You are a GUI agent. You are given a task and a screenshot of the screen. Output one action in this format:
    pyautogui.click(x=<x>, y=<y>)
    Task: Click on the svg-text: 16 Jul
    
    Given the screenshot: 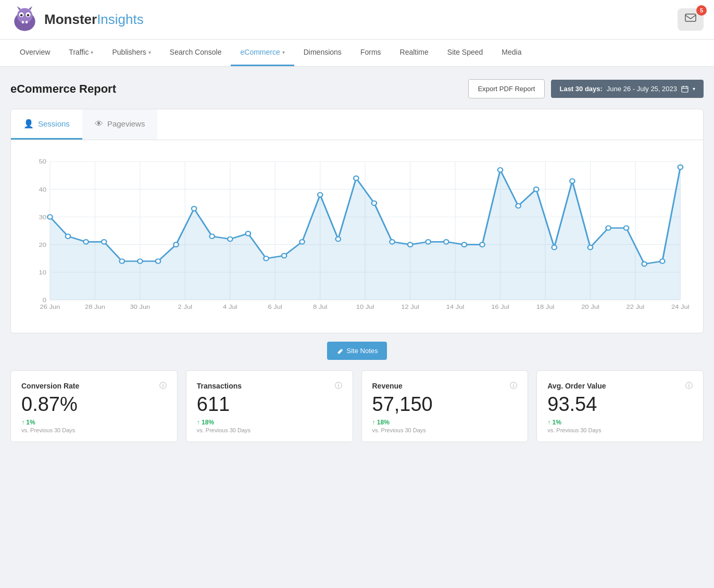 What is the action you would take?
    pyautogui.click(x=500, y=306)
    